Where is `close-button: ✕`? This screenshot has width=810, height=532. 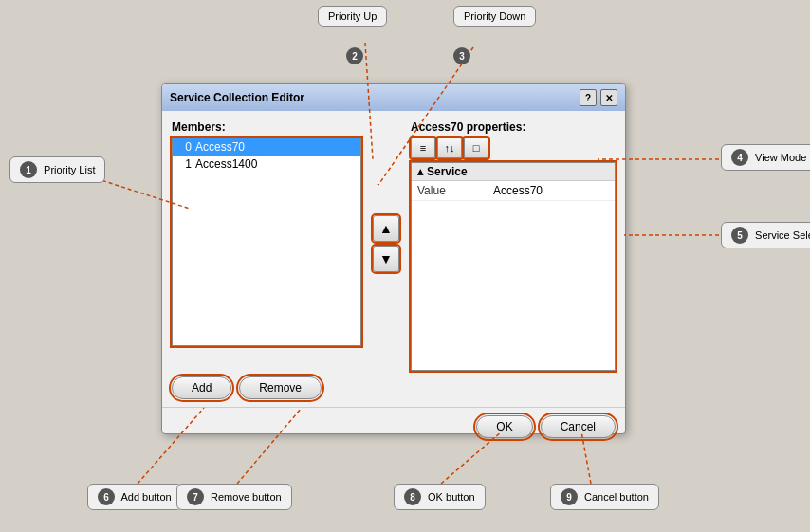
close-button: ✕ is located at coordinates (609, 98).